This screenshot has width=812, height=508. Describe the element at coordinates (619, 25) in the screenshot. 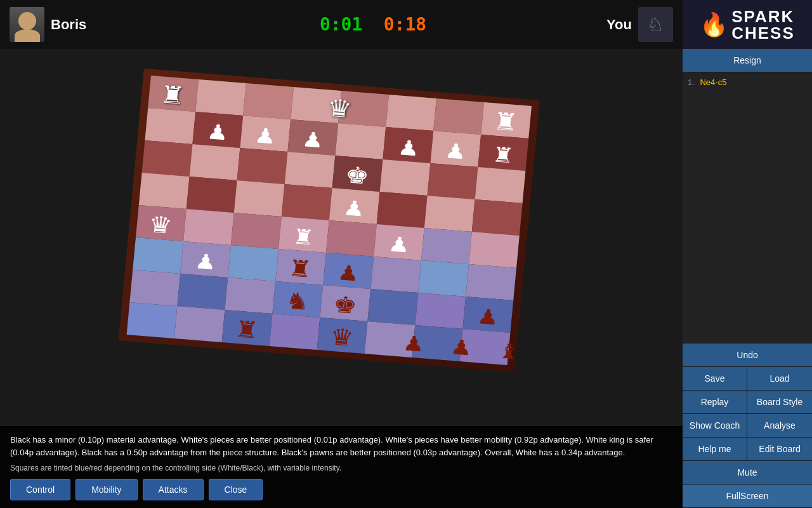

I see `player-you-name: You` at that location.